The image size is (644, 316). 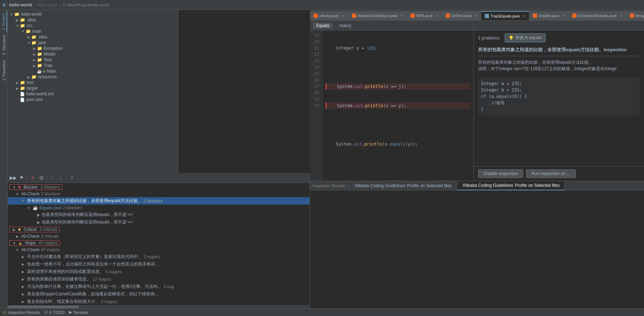 I want to click on vtab-project: 1: Project, so click(x=4, y=22).